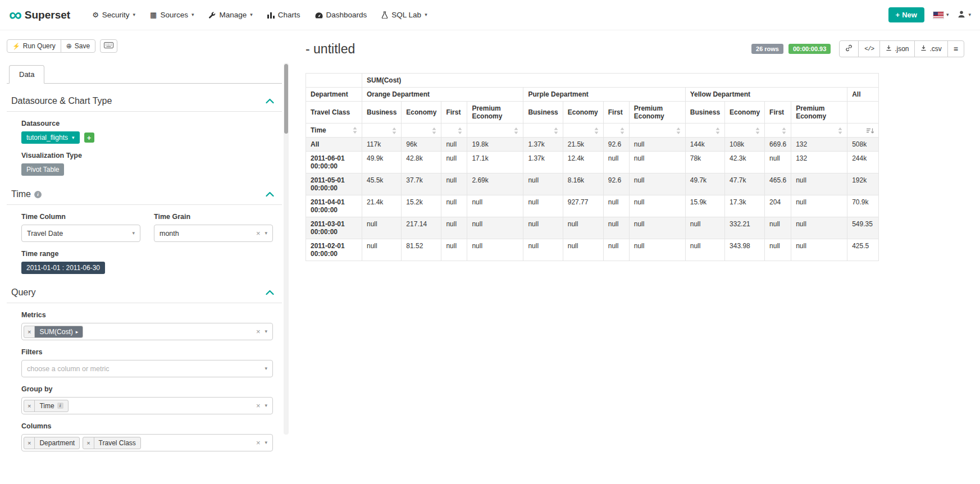  Describe the element at coordinates (81, 227) in the screenshot. I see `time-column-control: Time Column Travel Date ▾` at that location.